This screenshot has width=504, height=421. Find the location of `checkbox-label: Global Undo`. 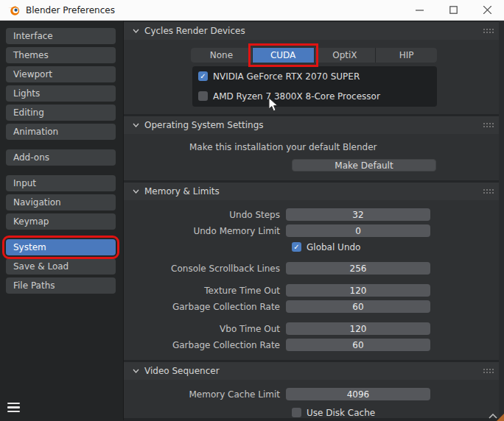

checkbox-label: Global Undo is located at coordinates (333, 247).